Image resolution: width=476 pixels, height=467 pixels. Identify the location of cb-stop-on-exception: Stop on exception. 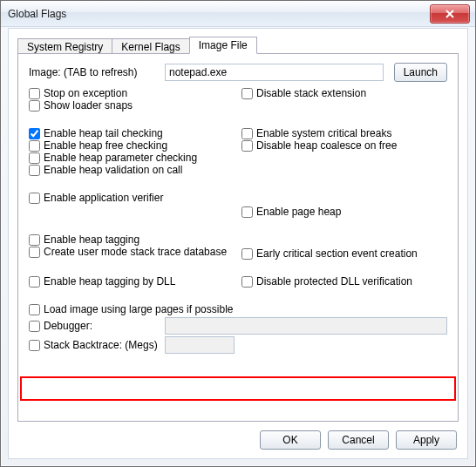
(132, 93).